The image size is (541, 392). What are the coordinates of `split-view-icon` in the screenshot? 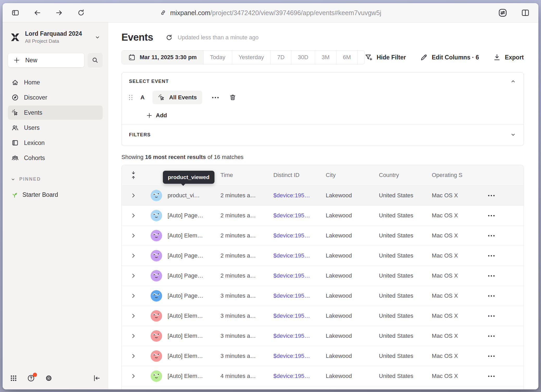 It's located at (525, 13).